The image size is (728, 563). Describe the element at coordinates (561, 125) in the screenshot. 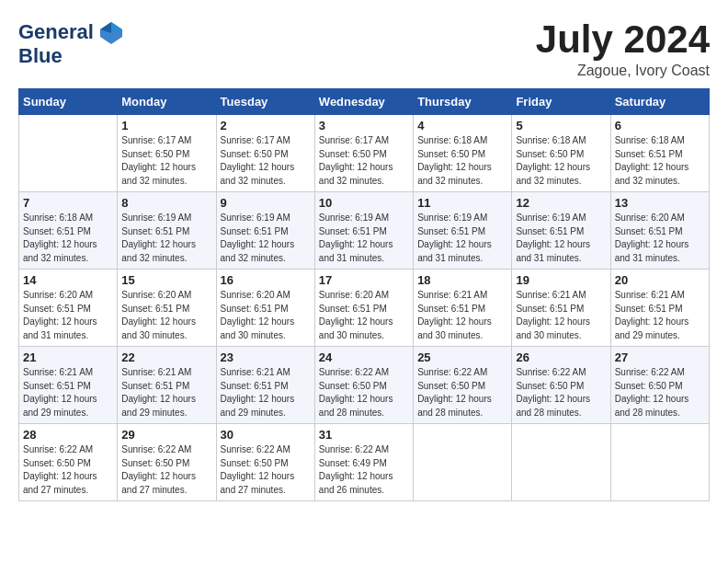

I see `day-number: 5` at that location.